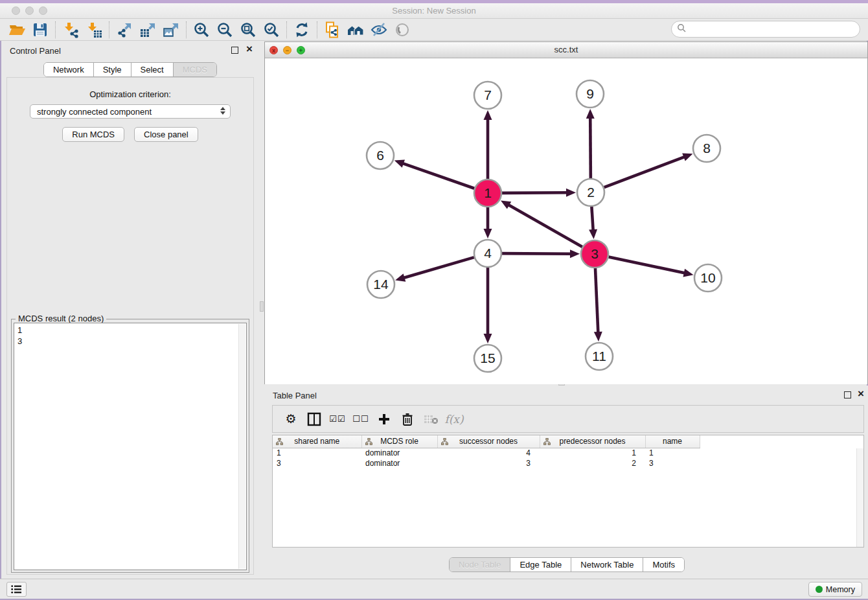 This screenshot has height=600, width=868. What do you see at coordinates (488, 442) in the screenshot?
I see `column-header: successor nodes` at bounding box center [488, 442].